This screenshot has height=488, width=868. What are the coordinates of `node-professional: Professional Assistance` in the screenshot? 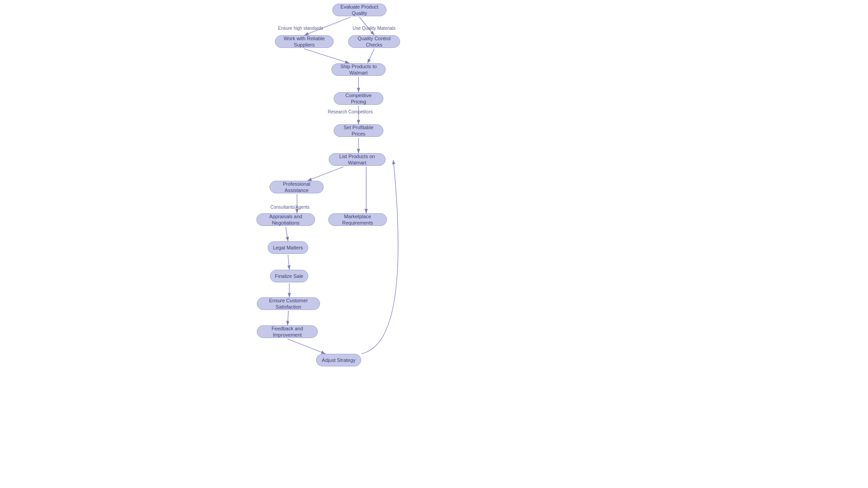 It's located at (297, 187).